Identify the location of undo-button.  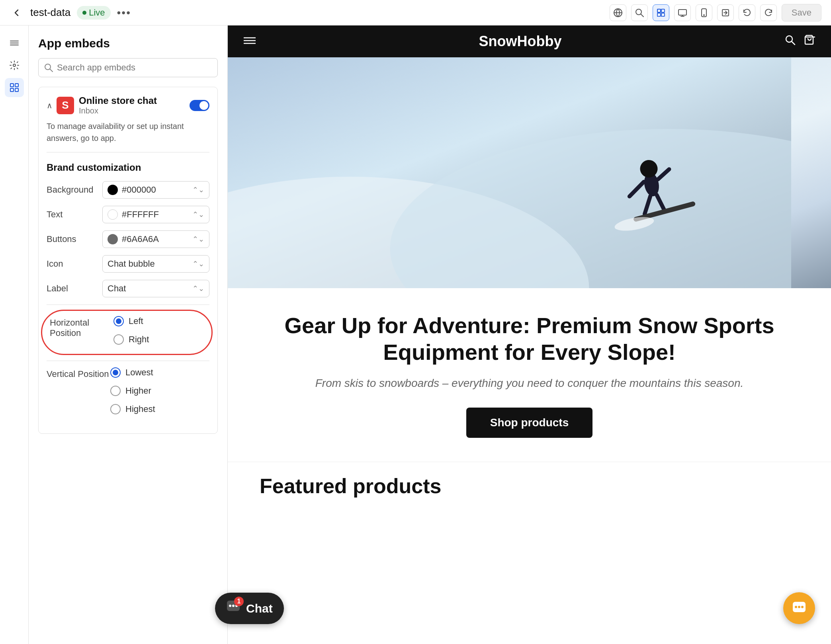
(747, 13).